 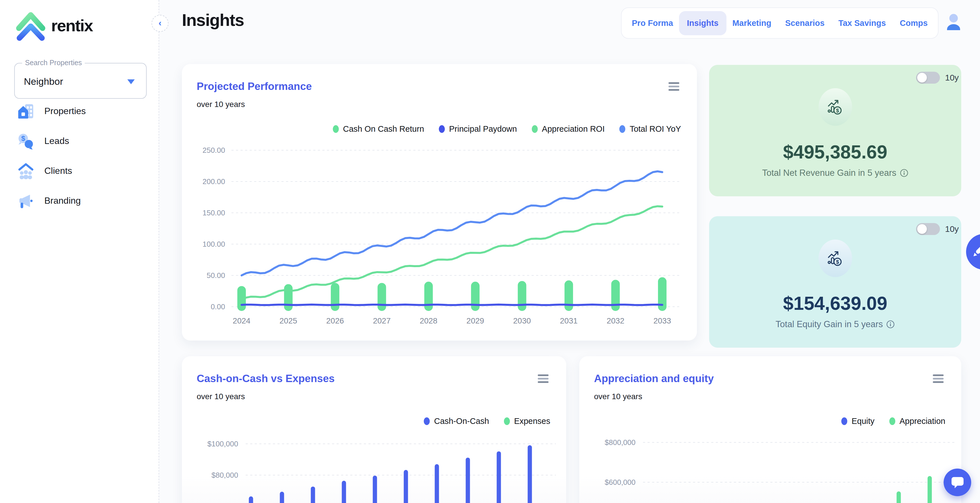 I want to click on y-axis-tick: $600,000, so click(x=620, y=482).